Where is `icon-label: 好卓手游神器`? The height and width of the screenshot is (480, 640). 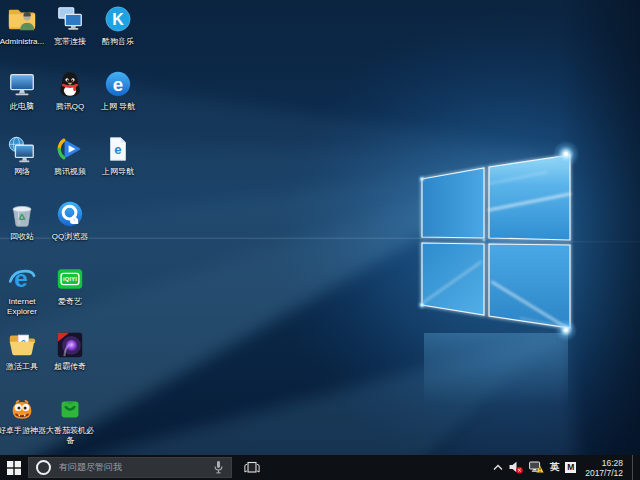 icon-label: 好卓手游神器 is located at coordinates (23, 431).